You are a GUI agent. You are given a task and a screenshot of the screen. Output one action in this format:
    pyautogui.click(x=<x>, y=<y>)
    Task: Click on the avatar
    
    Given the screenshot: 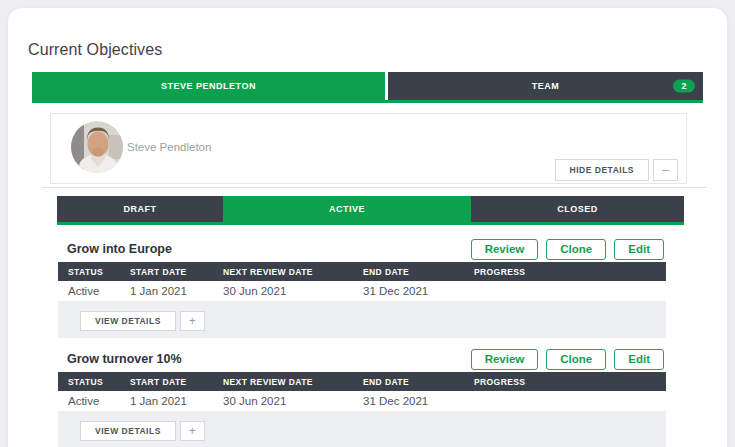 What is the action you would take?
    pyautogui.click(x=97, y=147)
    